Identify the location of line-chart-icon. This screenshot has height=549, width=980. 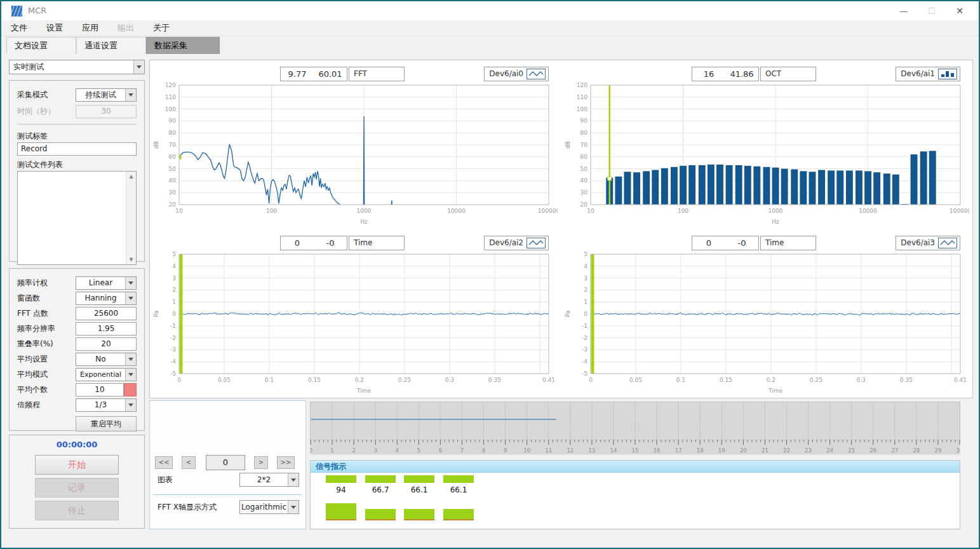
(948, 243).